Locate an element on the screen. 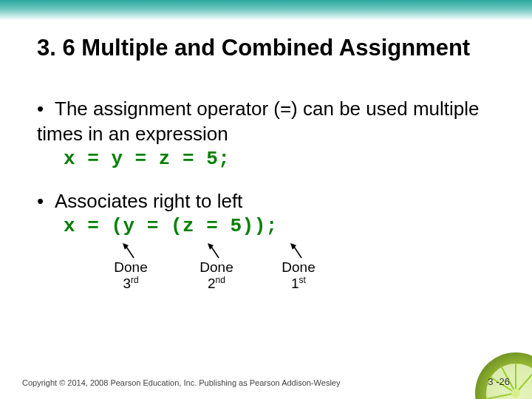 The height and width of the screenshot is (399, 532). copyright-footer: Copyright © 2014, 2008 Pearson Education… is located at coordinates (181, 383).